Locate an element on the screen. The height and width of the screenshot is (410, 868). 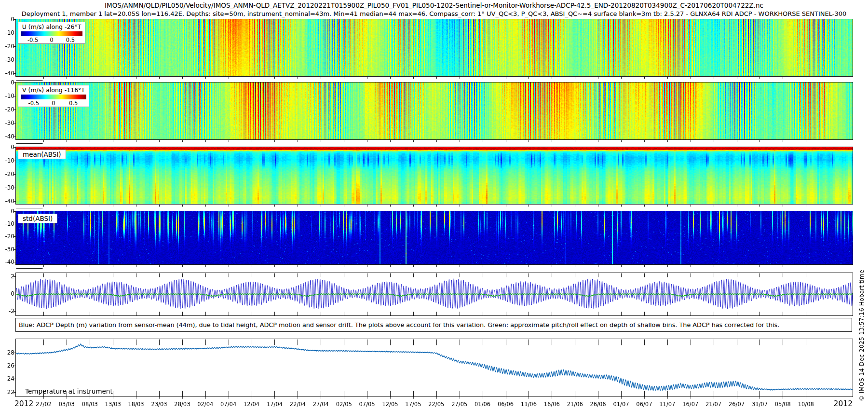
y-tick-label: 28 is located at coordinates (7, 353).